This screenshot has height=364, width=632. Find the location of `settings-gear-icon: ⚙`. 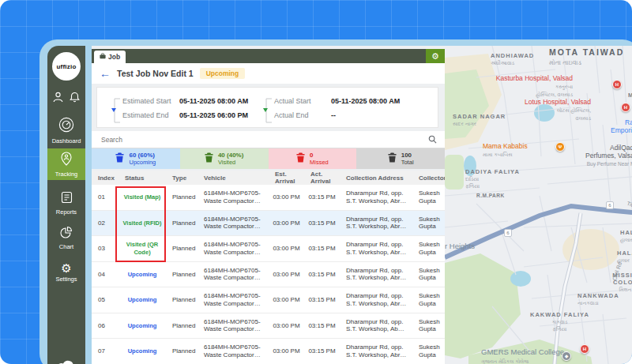

settings-gear-icon: ⚙ is located at coordinates (66, 268).